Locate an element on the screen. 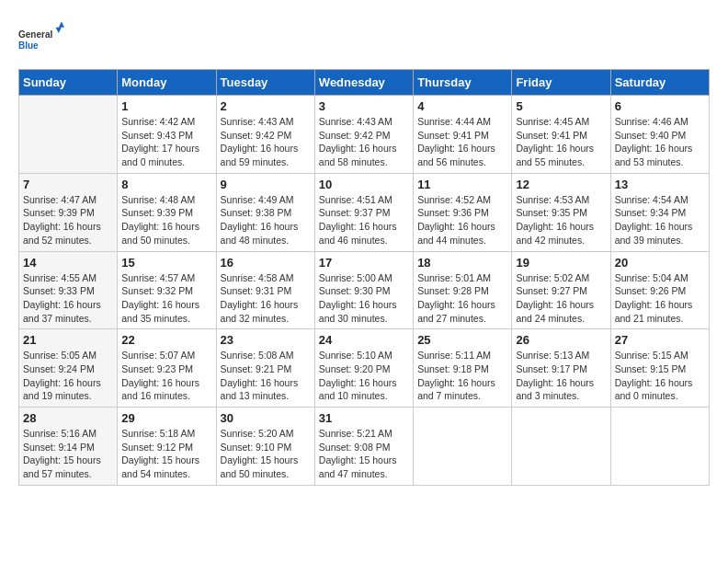 Image resolution: width=728 pixels, height=563 pixels. day-info: Sunrise: 4:55 AMSunset: 9:33 PMDaylight:… is located at coordinates (68, 298).